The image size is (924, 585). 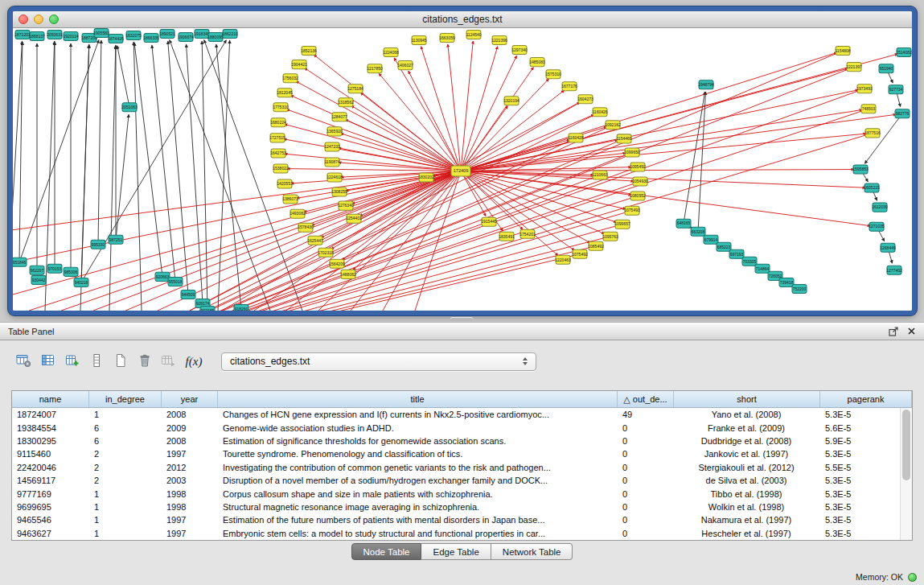 What do you see at coordinates (447, 39) in the screenshot?
I see `graph-node: 1663059` at bounding box center [447, 39].